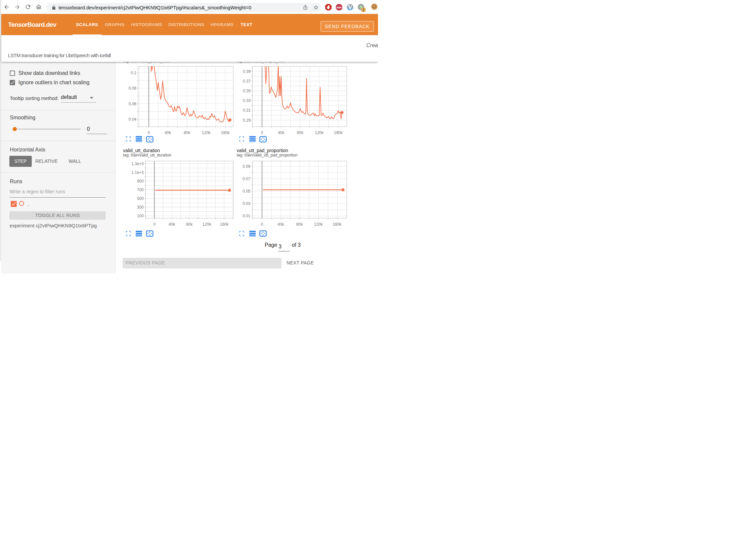 This screenshot has height=547, width=756. I want to click on svg-text: 0.35, so click(247, 91).